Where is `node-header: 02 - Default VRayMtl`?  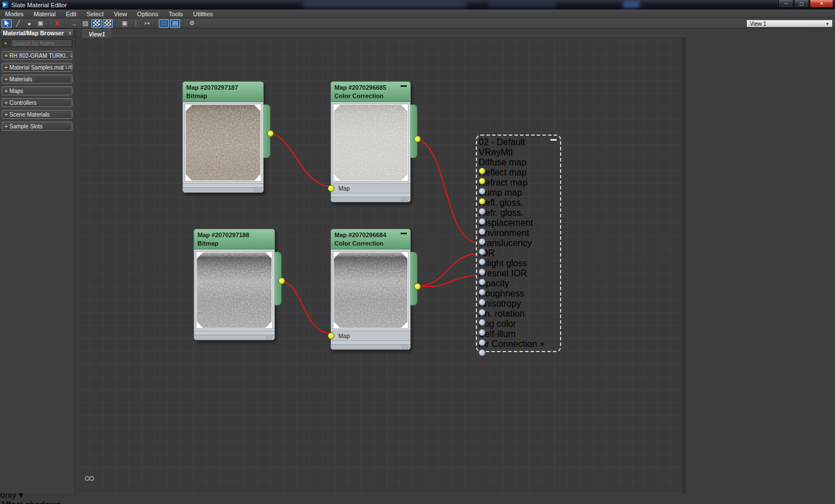 node-header: 02 - Default VRayMtl is located at coordinates (519, 147).